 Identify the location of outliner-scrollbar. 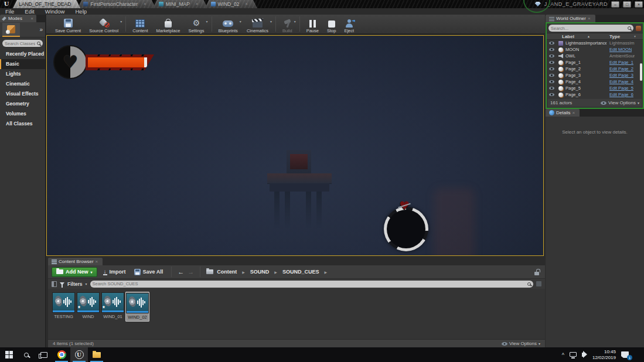
(641, 72).